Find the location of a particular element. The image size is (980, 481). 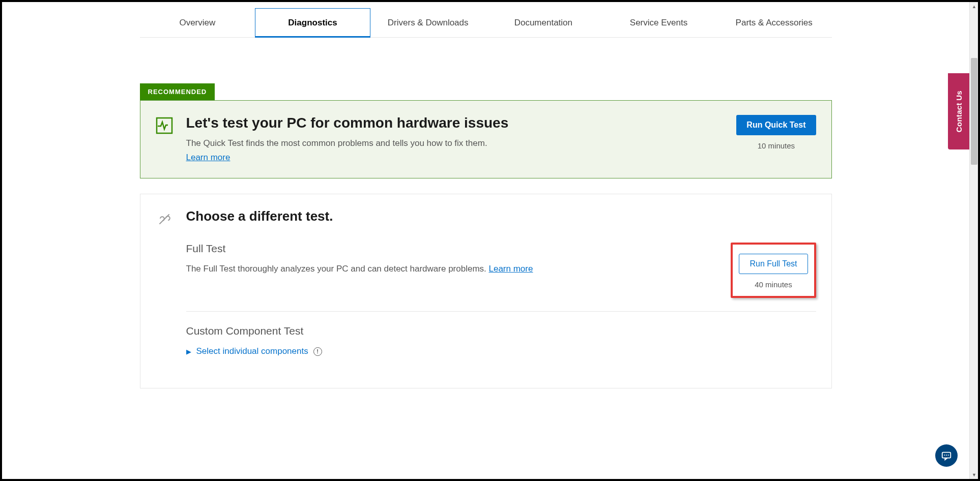

select-individual-components-label: Select individual components is located at coordinates (252, 351).